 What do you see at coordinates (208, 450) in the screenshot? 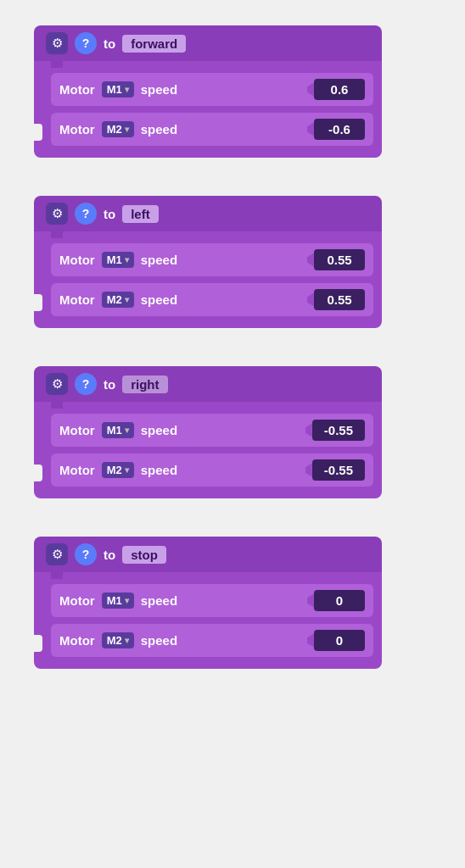
I see `block-body-right: MotorM1▾speed-0.55MotorM2▾speed-0.55` at bounding box center [208, 450].